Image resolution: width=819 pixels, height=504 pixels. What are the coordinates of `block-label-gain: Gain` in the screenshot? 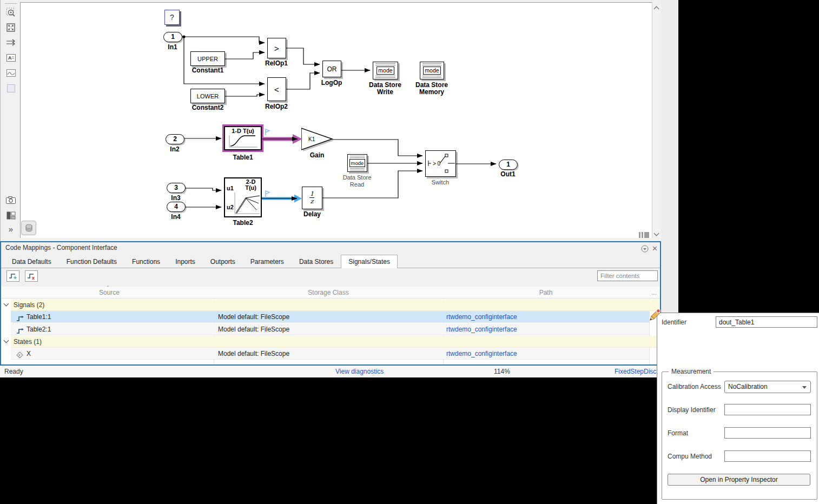 It's located at (317, 156).